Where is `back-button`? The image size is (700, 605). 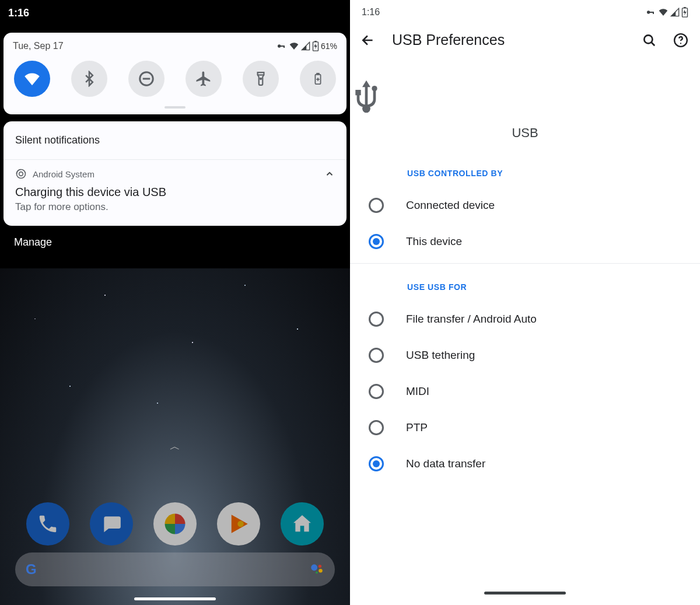 back-button is located at coordinates (368, 40).